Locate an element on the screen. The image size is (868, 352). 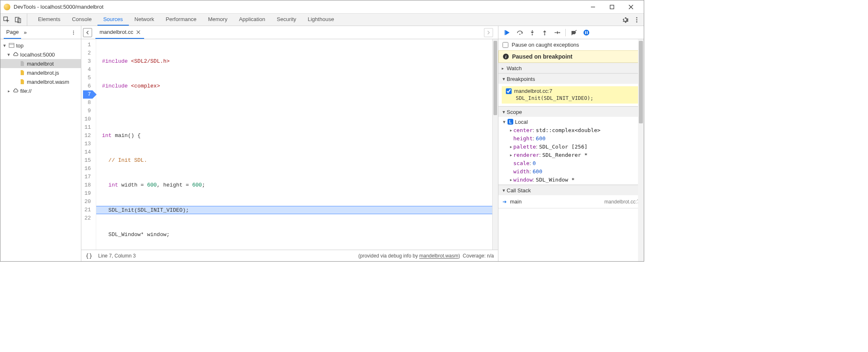
callstack-frame: ➔ main mandelbrot.cc:7 is located at coordinates (571, 201).